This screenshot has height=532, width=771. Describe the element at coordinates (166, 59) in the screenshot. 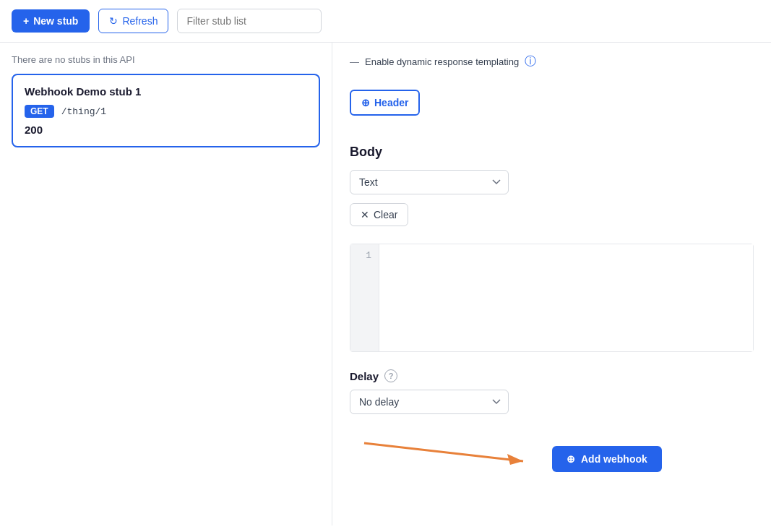

I see `no-stubs-text: There are no stubs in this API` at that location.